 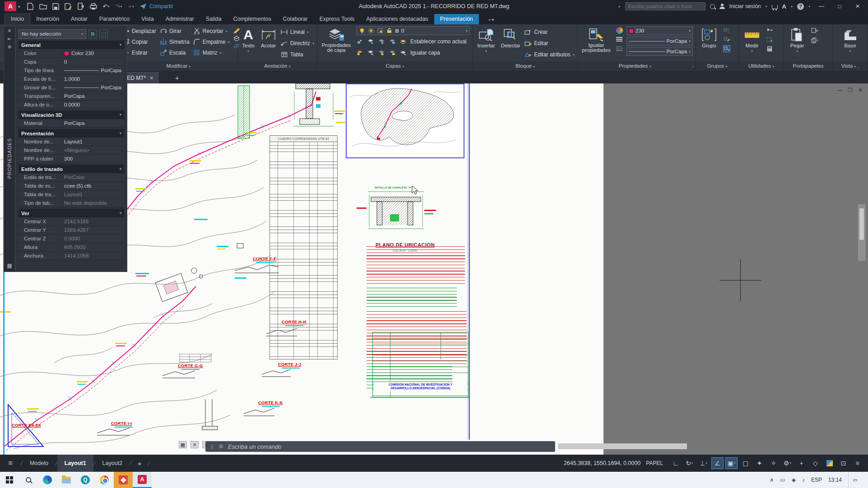 I want to click on isolate-objects-icon: ◇, so click(x=815, y=463).